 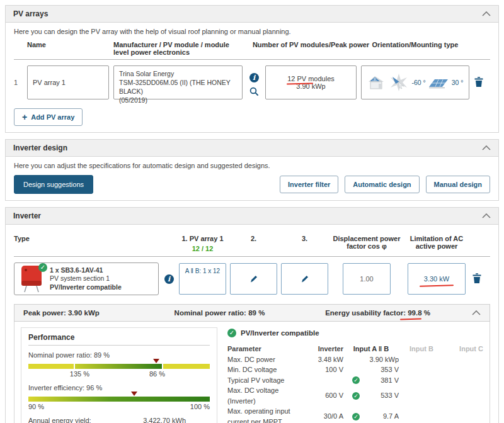 What do you see at coordinates (356, 396) in the screenshot?
I see `check-circle-icon` at bounding box center [356, 396].